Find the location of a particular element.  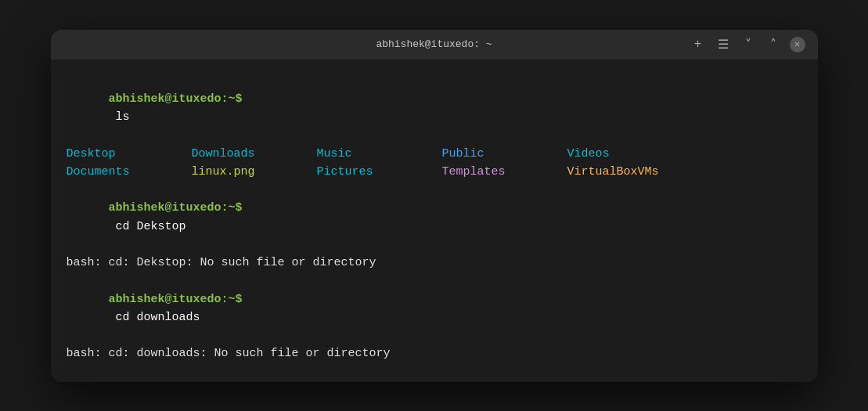

ls-item-linuxpng: linux.png is located at coordinates (254, 172).